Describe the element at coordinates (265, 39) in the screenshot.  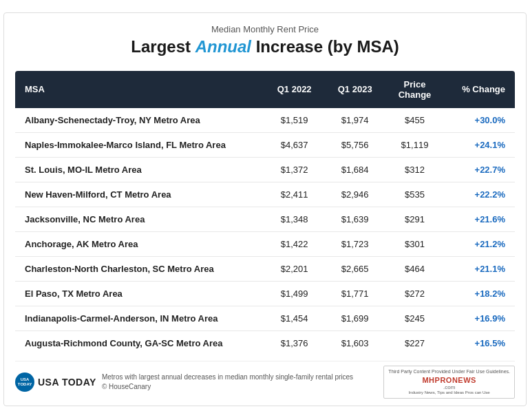
I see `header-section: Median Monthly Rent Price Largest Annual…` at that location.